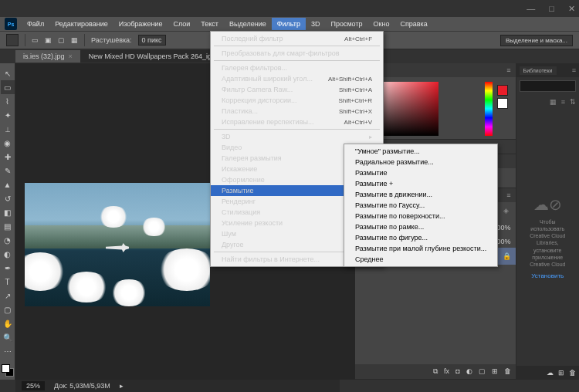  I want to click on doc-size-info: Док: 5,93M/5,93M, so click(82, 386).